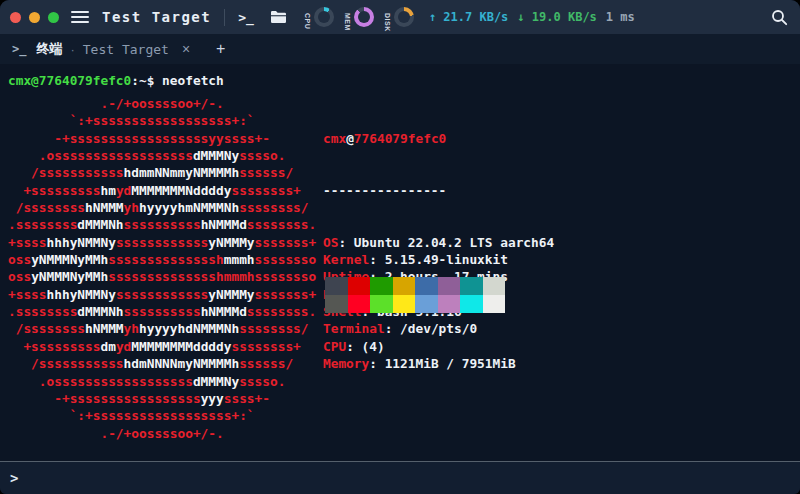 The image size is (800, 494). Describe the element at coordinates (34, 18) in the screenshot. I see `window-controls` at that location.